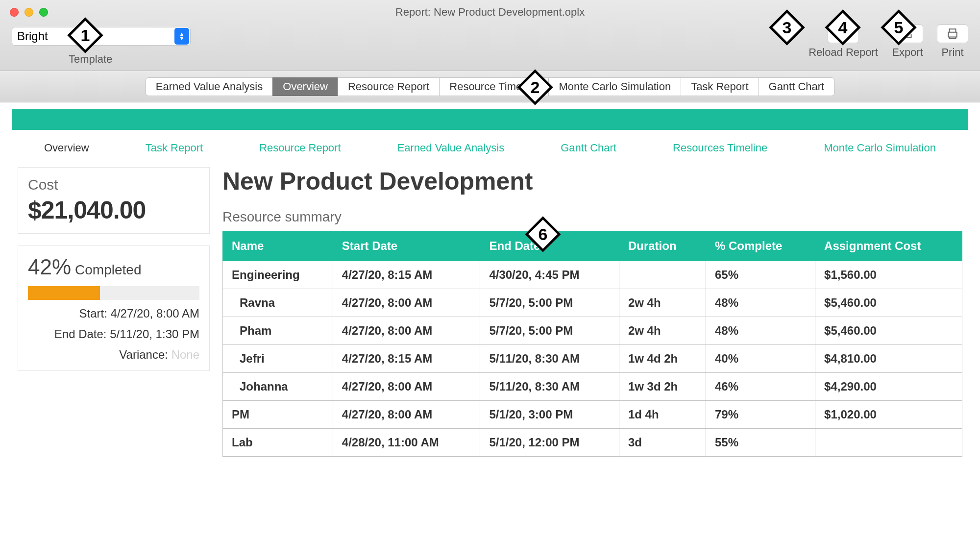  I want to click on table-row: PM4/27/20, 8:00 AM5/1/20, 3:00 PM1d 4h79…, so click(593, 415).